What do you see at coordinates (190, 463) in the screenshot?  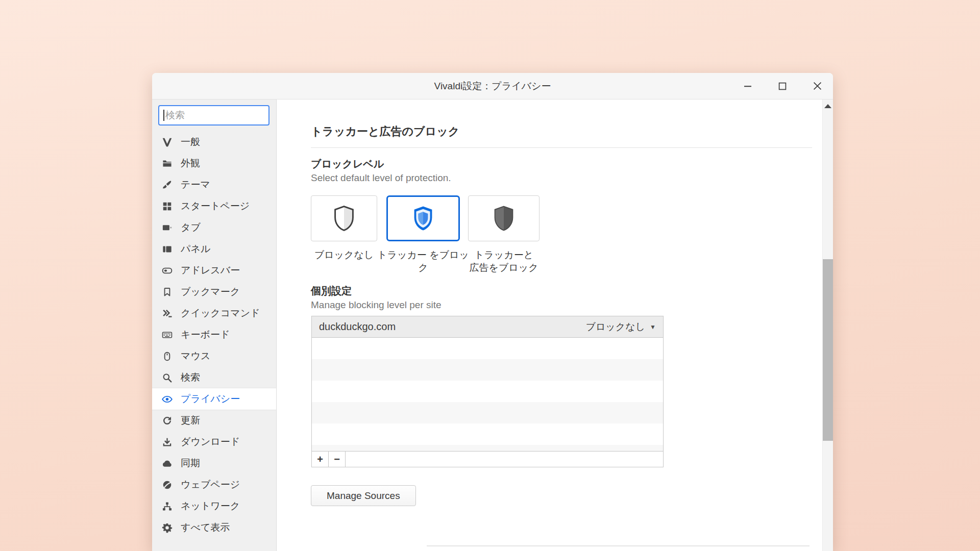 I see `sidebar-item-label: 同期` at bounding box center [190, 463].